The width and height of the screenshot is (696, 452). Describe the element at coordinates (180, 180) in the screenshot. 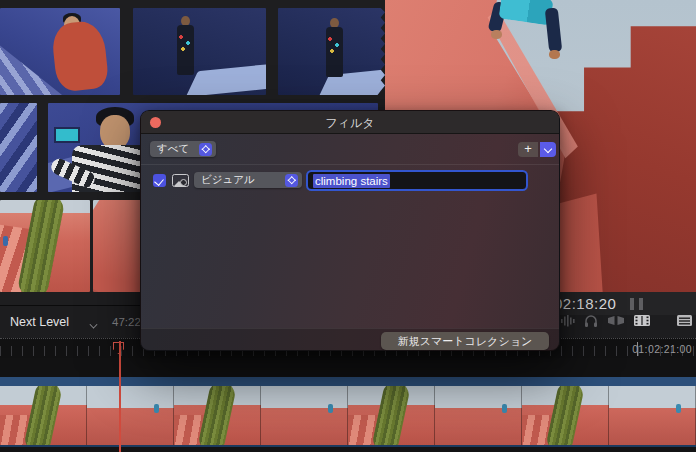

I see `image-search-icon` at that location.